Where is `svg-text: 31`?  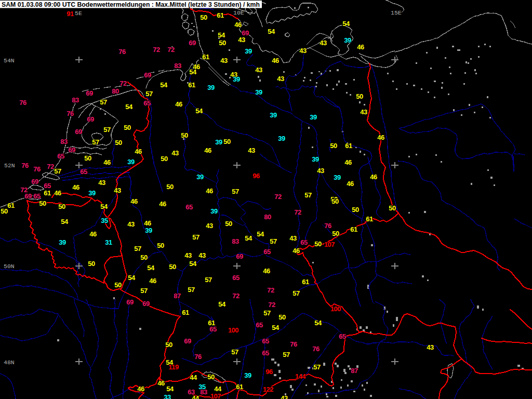
svg-text: 31 is located at coordinates (109, 242).